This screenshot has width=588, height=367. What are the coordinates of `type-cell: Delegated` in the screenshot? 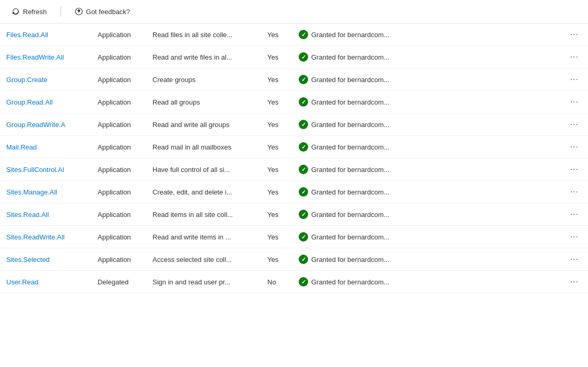 It's located at (119, 282).